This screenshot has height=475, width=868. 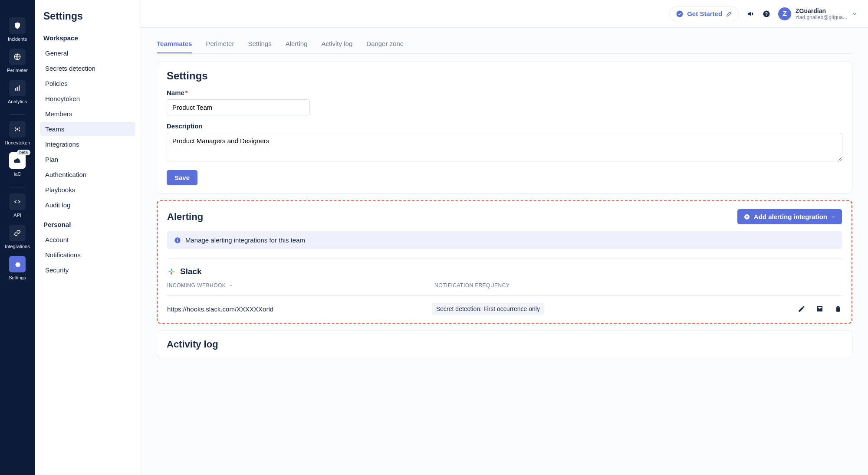 What do you see at coordinates (488, 309) in the screenshot?
I see `frequency-chip: Secret detection: First occurrence only` at bounding box center [488, 309].